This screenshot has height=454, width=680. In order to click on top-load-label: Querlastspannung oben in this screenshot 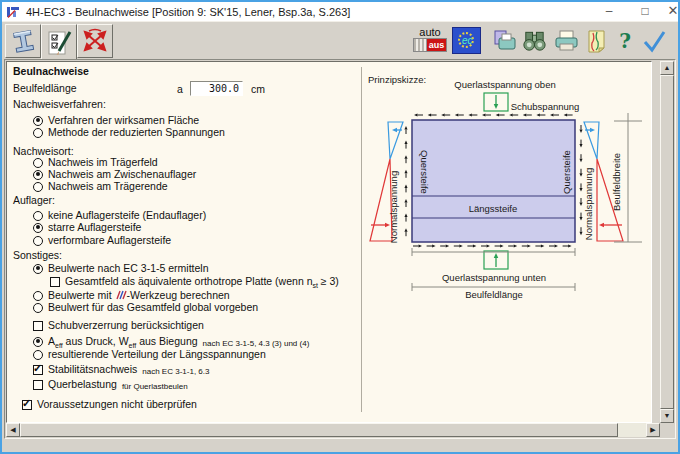, I will do `click(504, 84)`.